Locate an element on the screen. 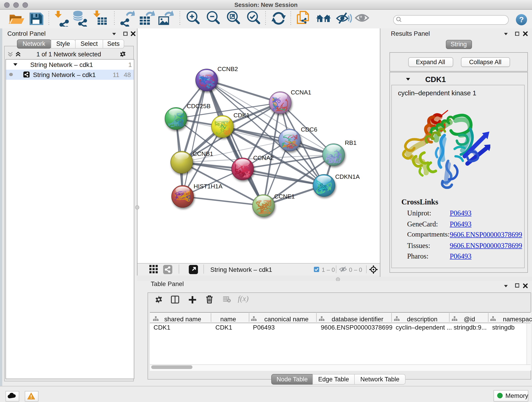  svg-text: CDK1 is located at coordinates (241, 115).